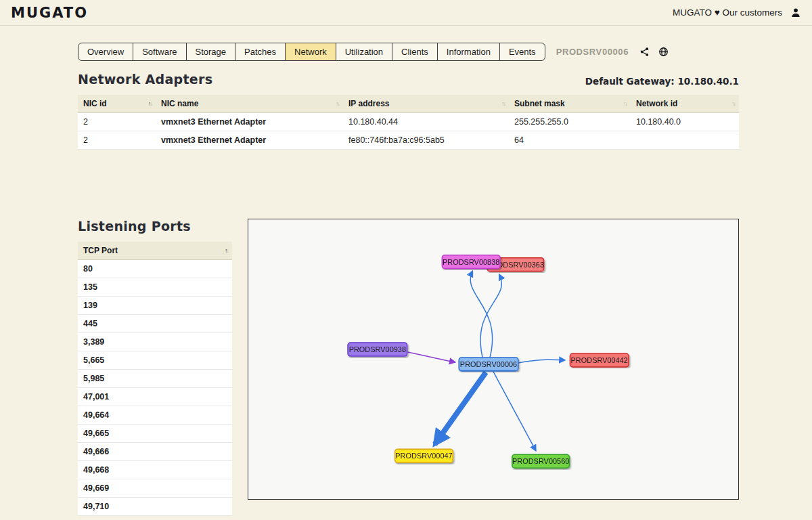 The width and height of the screenshot is (812, 520). What do you see at coordinates (522, 51) in the screenshot?
I see `tab-events: Events` at bounding box center [522, 51].